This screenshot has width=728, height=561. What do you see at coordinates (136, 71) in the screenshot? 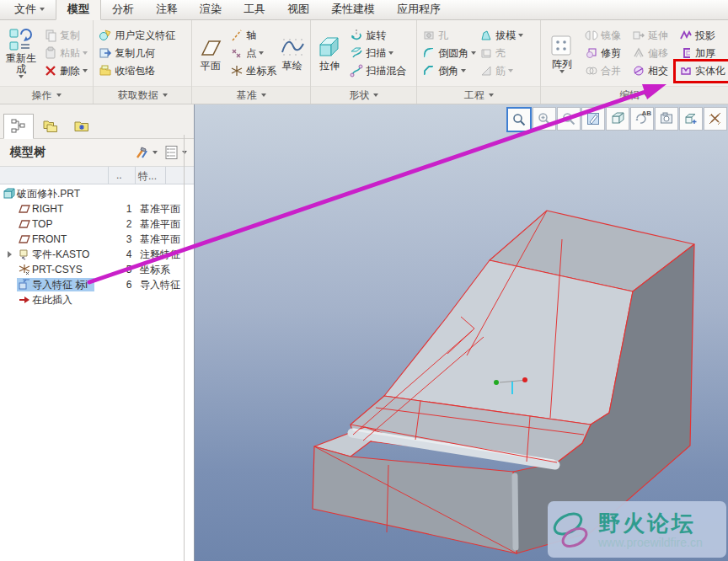
I see `shrinkwrap-button: 收缩包络` at bounding box center [136, 71].